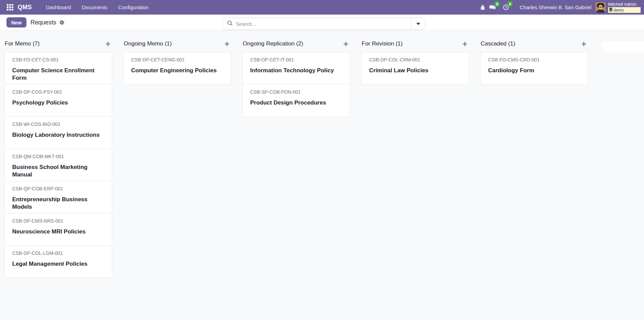 This screenshot has height=320, width=644. What do you see at coordinates (230, 24) in the screenshot?
I see `search-icon` at bounding box center [230, 24].